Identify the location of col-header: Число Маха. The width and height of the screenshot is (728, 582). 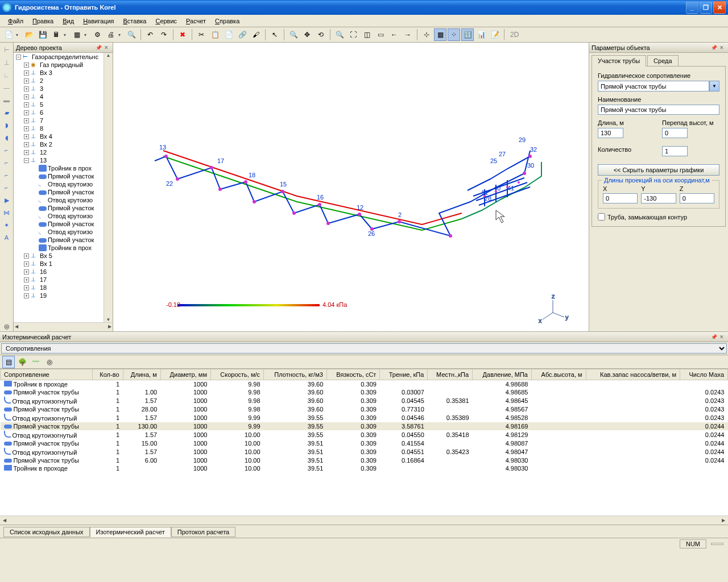
(704, 375).